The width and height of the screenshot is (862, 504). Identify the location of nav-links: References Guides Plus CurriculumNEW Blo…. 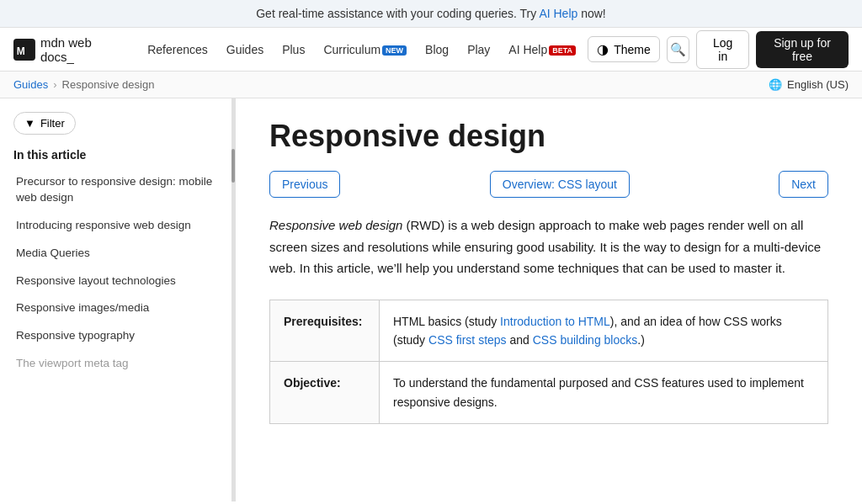
(362, 50).